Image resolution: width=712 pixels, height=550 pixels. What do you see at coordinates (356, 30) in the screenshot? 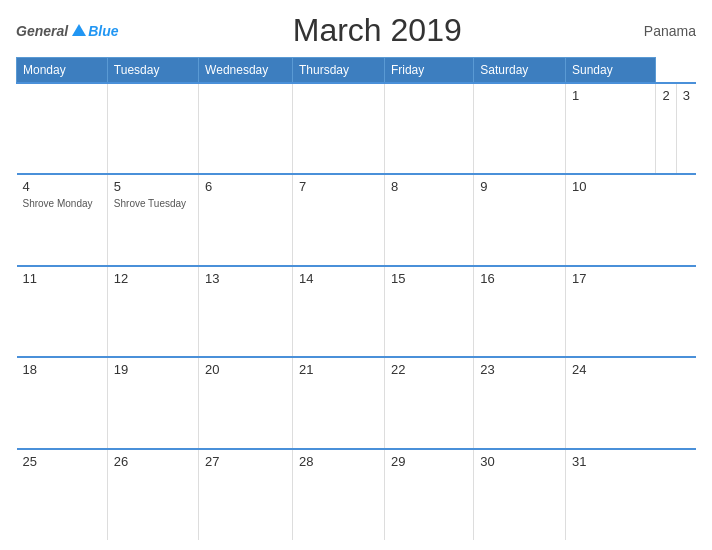
I see `header: General Blue March 2019 Panama` at bounding box center [356, 30].